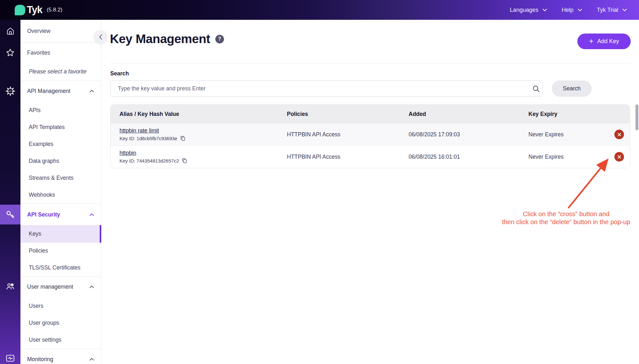 The image size is (639, 364). I want to click on sidebar-section-api-security: API Security, so click(61, 215).